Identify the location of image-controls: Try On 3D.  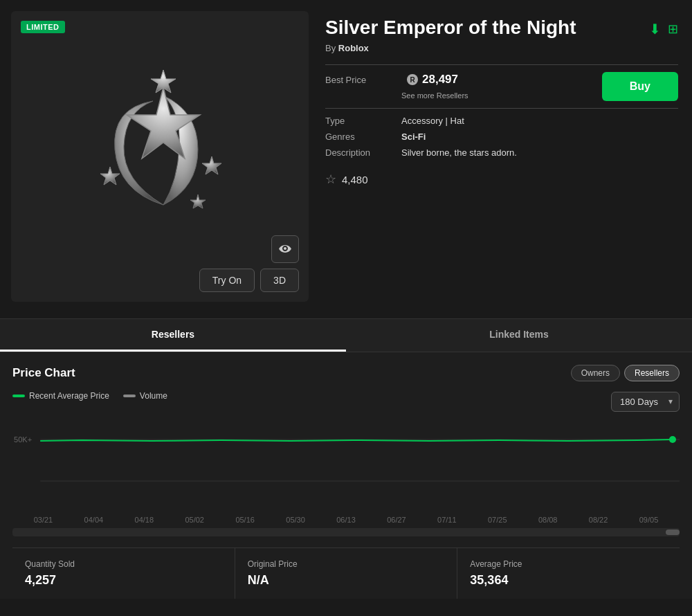
(249, 264).